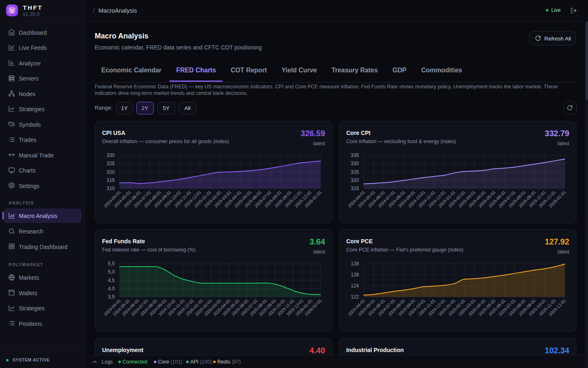  Describe the element at coordinates (111, 264) in the screenshot. I see `svg-text: 5,5` at that location.